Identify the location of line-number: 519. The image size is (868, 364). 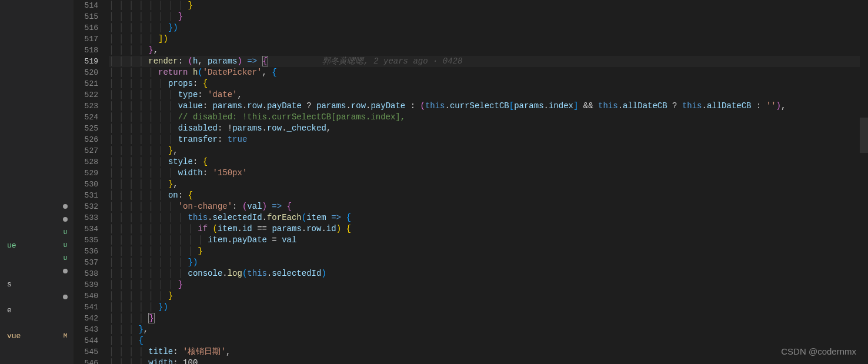
(91, 61).